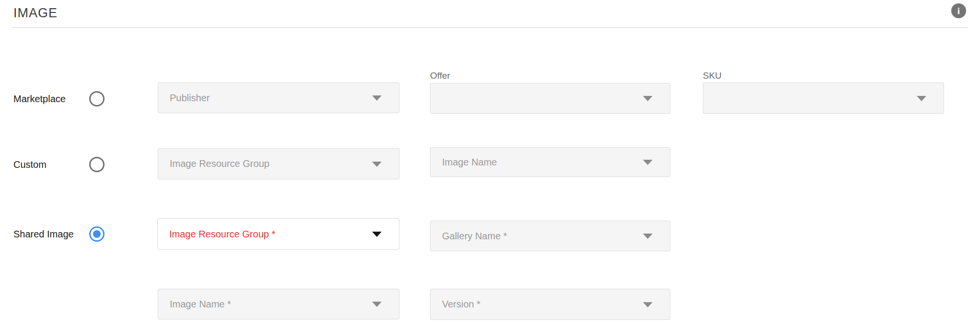 The height and width of the screenshot is (329, 980). Describe the element at coordinates (200, 304) in the screenshot. I see `shared-image-name-placeholder: Image Name *` at that location.